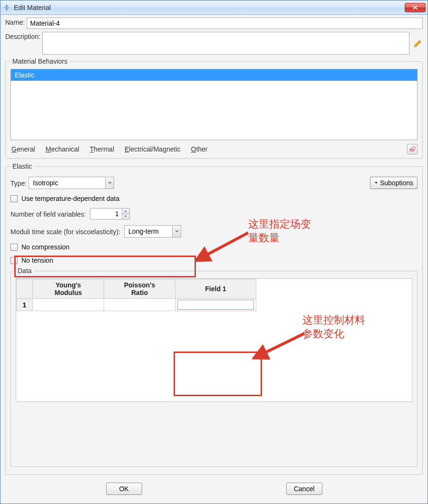 This screenshot has height=504, width=428. I want to click on material-behaviors-legend: Material Behaviors, so click(40, 61).